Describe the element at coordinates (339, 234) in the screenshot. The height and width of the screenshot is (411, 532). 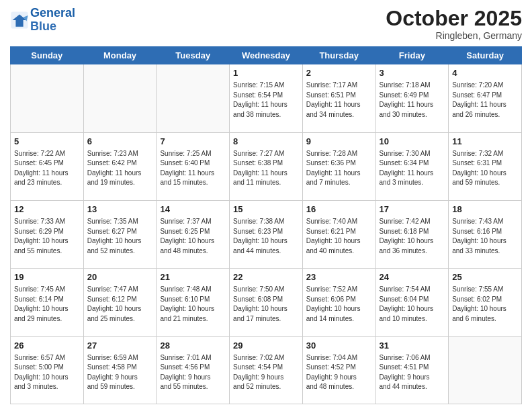
I see `cell-w3-d5: 16Sunrise: 7:40 AM Sunset: 6:21 PM Dayli…` at that location.